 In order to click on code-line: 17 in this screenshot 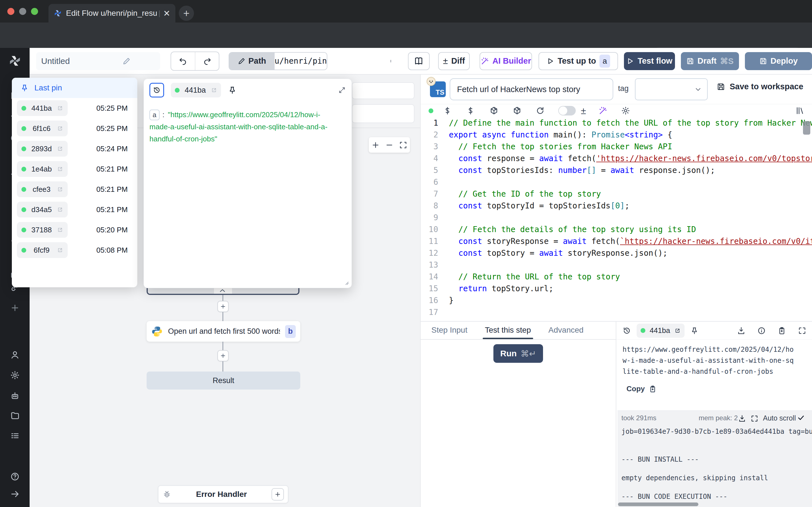, I will do `click(616, 313)`.